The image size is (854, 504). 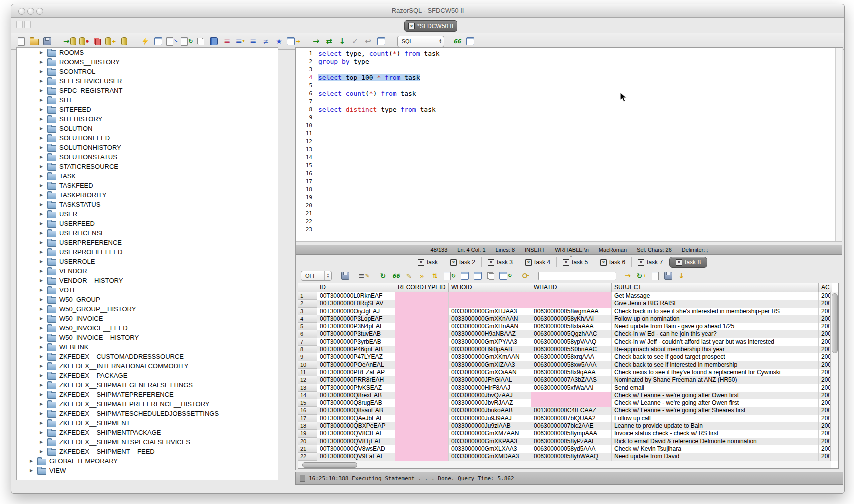 What do you see at coordinates (568, 419) in the screenshot?
I see `table-row: 1700T3000000QAeJbEAL0033000000Ju9J9AAJ00…` at bounding box center [568, 419].